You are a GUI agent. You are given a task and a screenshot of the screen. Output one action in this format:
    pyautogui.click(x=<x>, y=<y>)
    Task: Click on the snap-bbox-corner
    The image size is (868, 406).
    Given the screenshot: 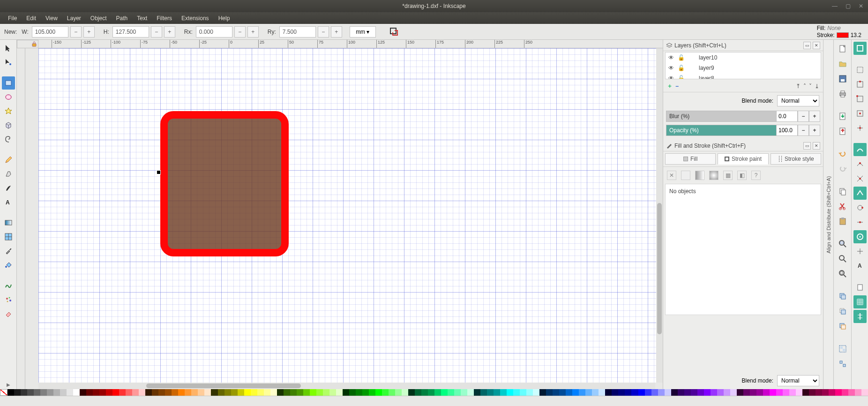 What is the action you would take?
    pyautogui.click(x=860, y=99)
    